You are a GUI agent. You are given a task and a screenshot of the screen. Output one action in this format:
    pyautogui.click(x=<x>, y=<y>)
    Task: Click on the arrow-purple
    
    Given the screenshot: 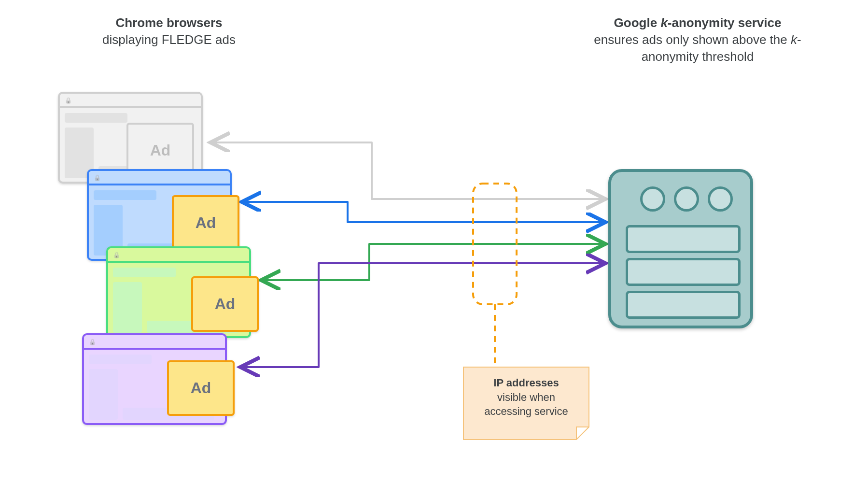 What is the action you would take?
    pyautogui.click(x=423, y=315)
    